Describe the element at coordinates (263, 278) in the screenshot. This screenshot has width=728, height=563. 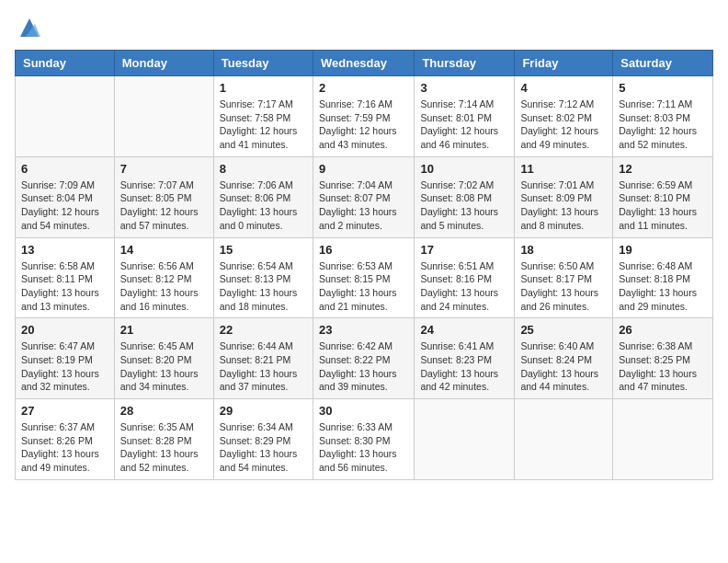
I see `calendar-cell: 15Sunrise: 6:54 AM Sunset: 8:13 PM Dayli…` at that location.